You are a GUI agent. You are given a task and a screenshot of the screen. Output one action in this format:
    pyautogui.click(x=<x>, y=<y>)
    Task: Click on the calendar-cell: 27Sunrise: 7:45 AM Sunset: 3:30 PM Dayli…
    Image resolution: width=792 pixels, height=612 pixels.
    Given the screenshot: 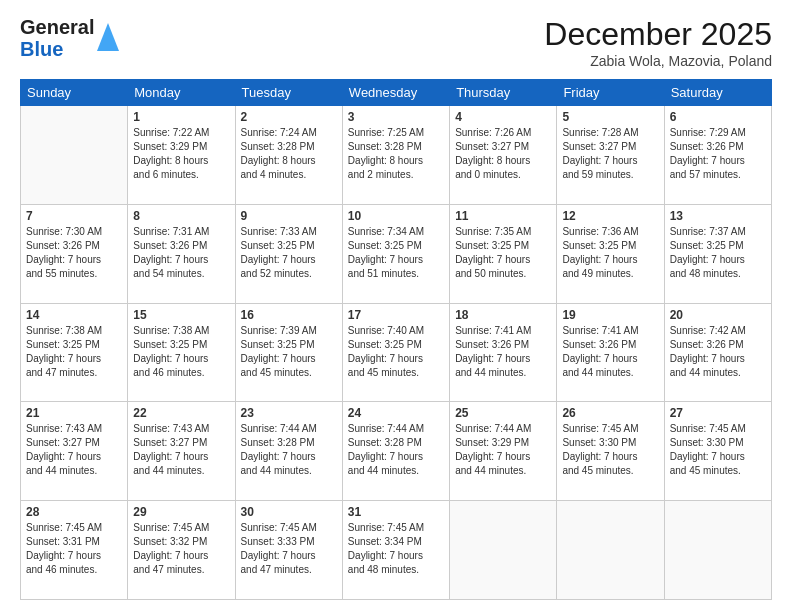 What is the action you would take?
    pyautogui.click(x=718, y=452)
    